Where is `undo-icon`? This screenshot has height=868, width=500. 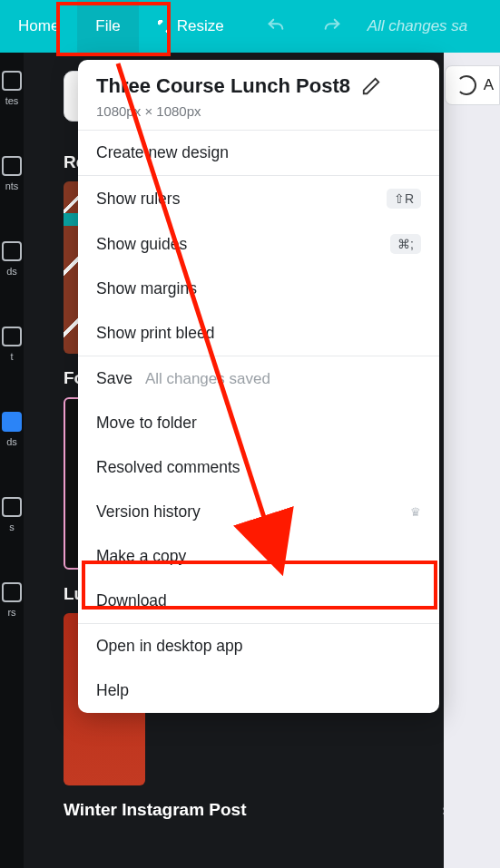 undo-icon is located at coordinates (276, 26).